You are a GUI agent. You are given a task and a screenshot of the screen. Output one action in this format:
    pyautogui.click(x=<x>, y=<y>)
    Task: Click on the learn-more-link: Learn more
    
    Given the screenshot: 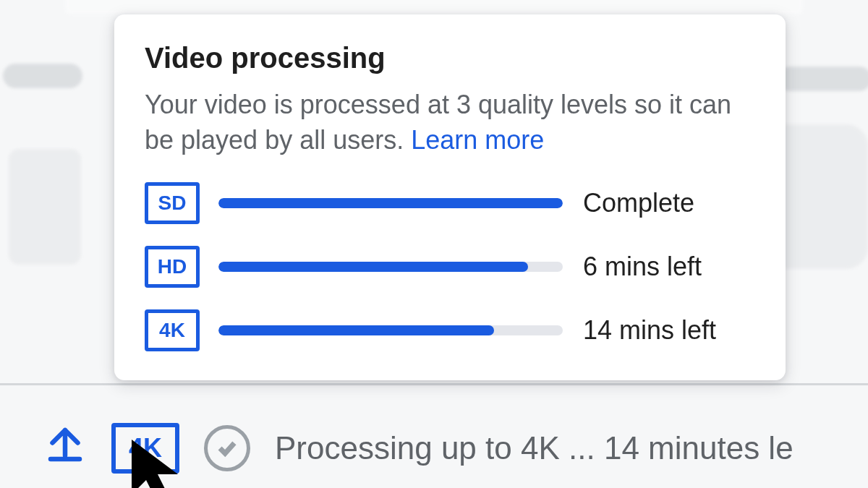 What is the action you would take?
    pyautogui.click(x=477, y=140)
    